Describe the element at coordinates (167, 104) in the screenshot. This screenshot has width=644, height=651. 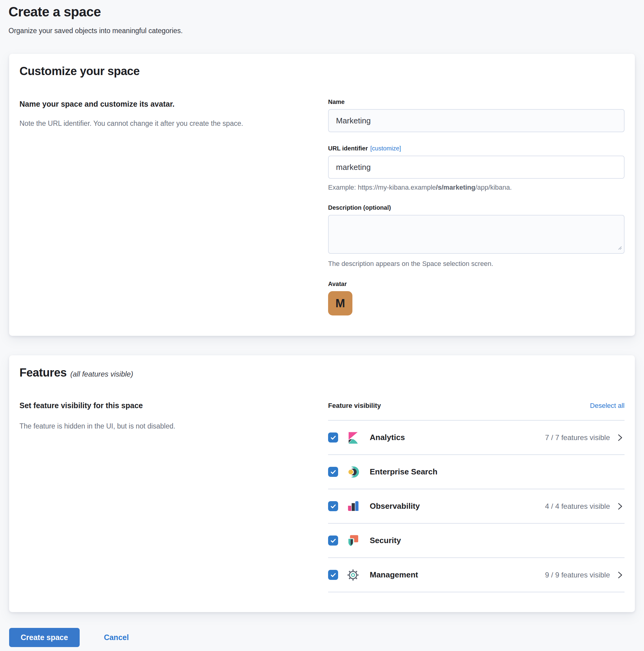
I see `customize-section-heading: Name your space and customize its avatar…` at that location.